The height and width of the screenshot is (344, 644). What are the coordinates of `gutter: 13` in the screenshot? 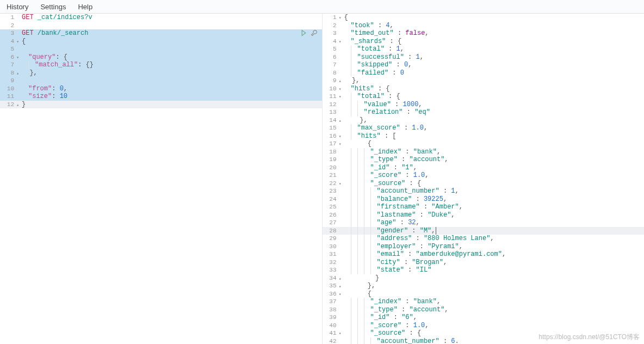 It's located at (332, 112).